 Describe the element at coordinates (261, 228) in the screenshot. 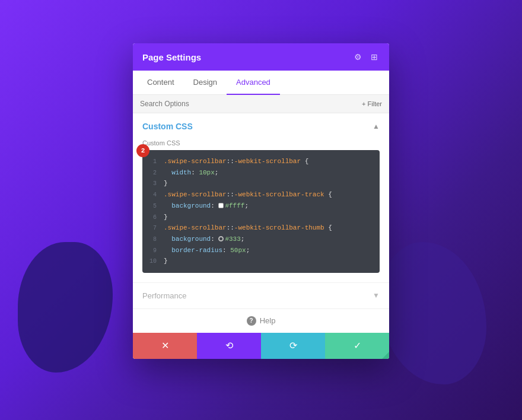

I see `code-line-7: 7 .swipe-scrollbar::-webkit-scrollbar-th…` at that location.